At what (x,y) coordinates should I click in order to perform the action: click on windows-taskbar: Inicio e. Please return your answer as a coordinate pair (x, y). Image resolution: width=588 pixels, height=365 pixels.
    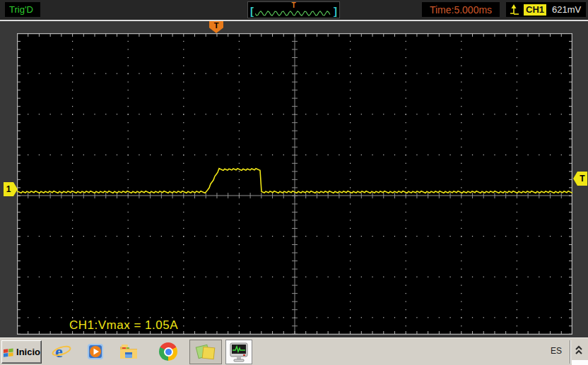
    Looking at the image, I should click on (294, 352).